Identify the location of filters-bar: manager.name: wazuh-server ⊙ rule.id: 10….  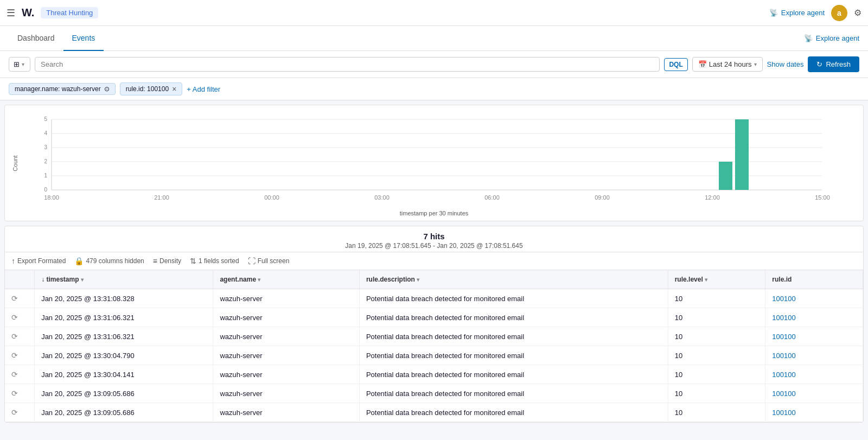
(434, 89).